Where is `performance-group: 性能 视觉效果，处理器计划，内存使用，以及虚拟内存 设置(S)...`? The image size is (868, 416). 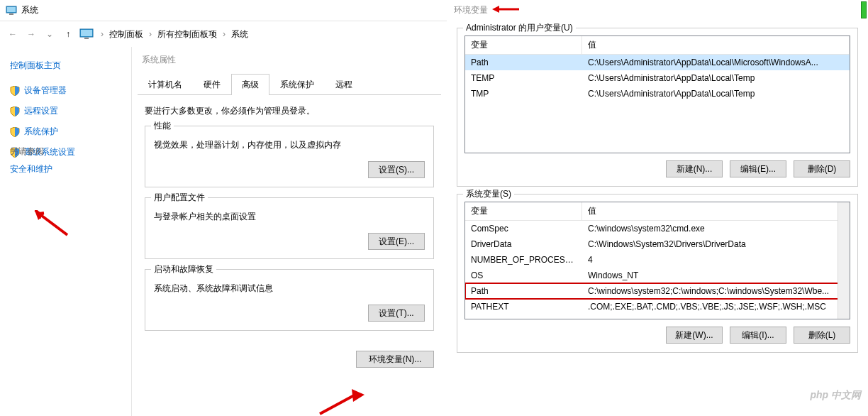 performance-group: 性能 视觉效果，处理器计划，内存使用，以及虚拟内存 设置(S)... is located at coordinates (289, 156).